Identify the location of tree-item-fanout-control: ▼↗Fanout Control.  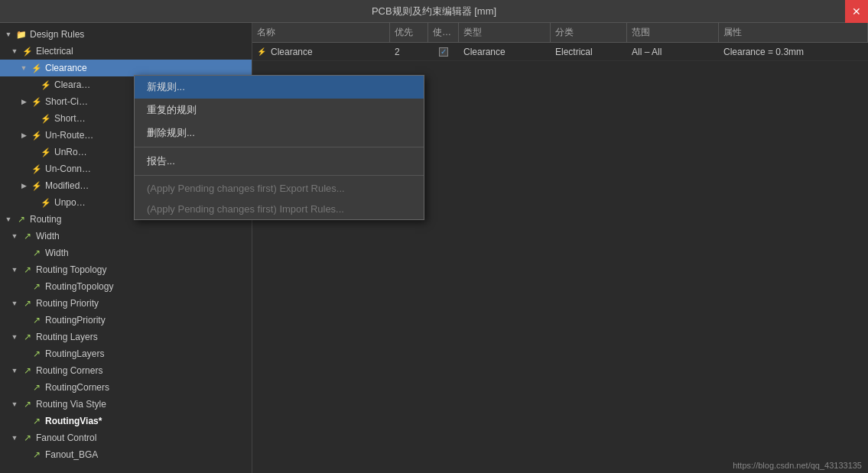
(125, 438).